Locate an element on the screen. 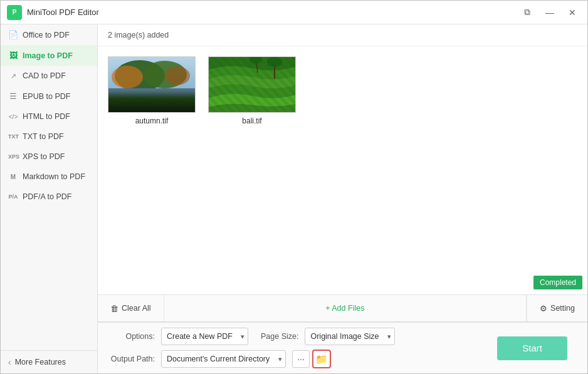  completed-badge: Completed is located at coordinates (558, 283).